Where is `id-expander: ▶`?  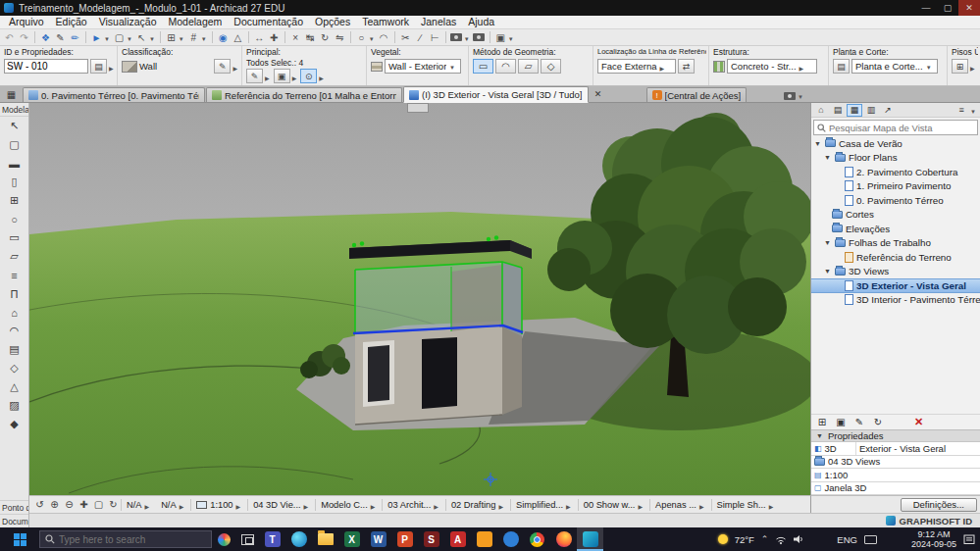 id-expander: ▶ is located at coordinates (112, 69).